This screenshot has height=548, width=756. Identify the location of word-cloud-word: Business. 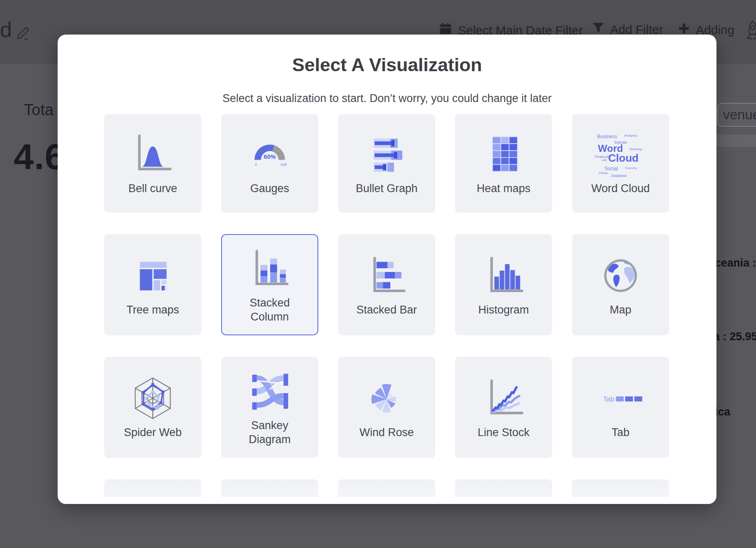
(607, 137).